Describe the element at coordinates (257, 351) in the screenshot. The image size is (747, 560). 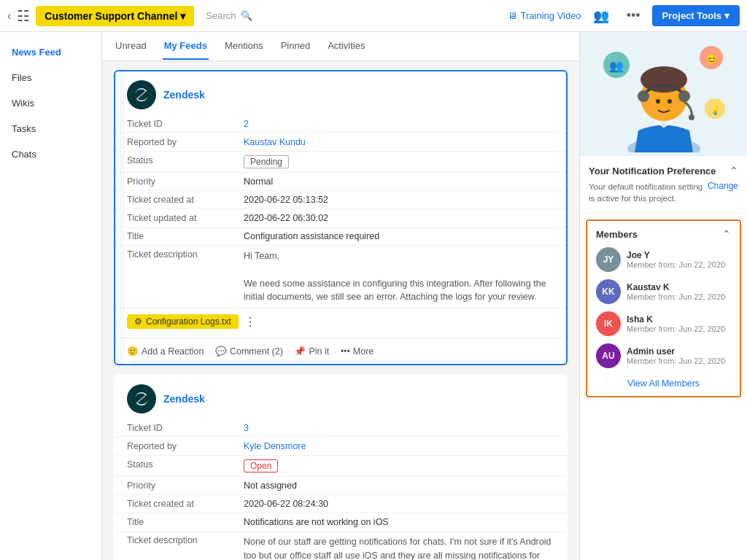
I see `comment-label-1: Comment (2)` at that location.